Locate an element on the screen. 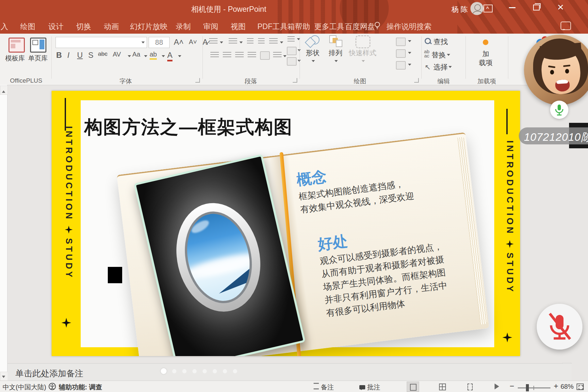 The image size is (588, 392). zoom-out-button: − is located at coordinates (512, 386).